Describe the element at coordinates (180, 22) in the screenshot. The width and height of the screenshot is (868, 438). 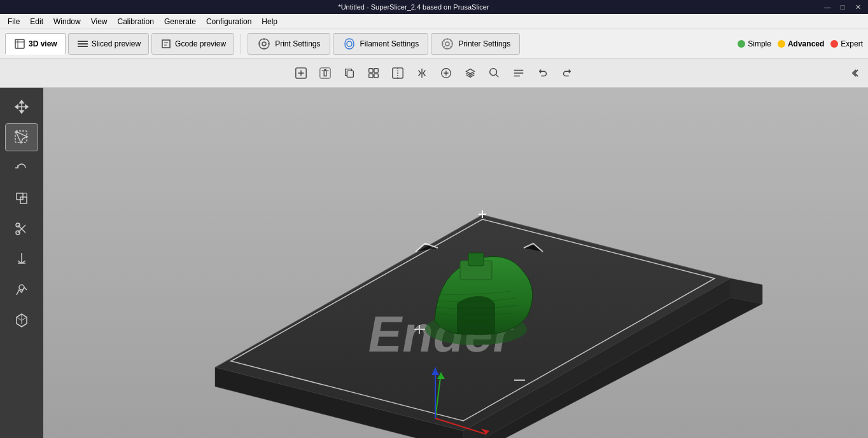
I see `menu-generate: Generate` at that location.